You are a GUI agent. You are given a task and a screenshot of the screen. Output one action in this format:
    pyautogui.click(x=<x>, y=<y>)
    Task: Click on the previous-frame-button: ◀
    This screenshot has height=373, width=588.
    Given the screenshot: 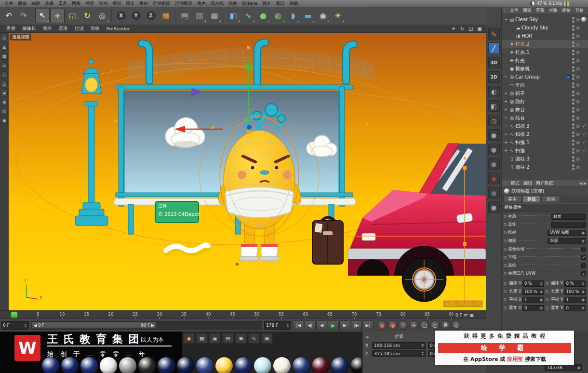 What is the action you would take?
    pyautogui.click(x=322, y=325)
    